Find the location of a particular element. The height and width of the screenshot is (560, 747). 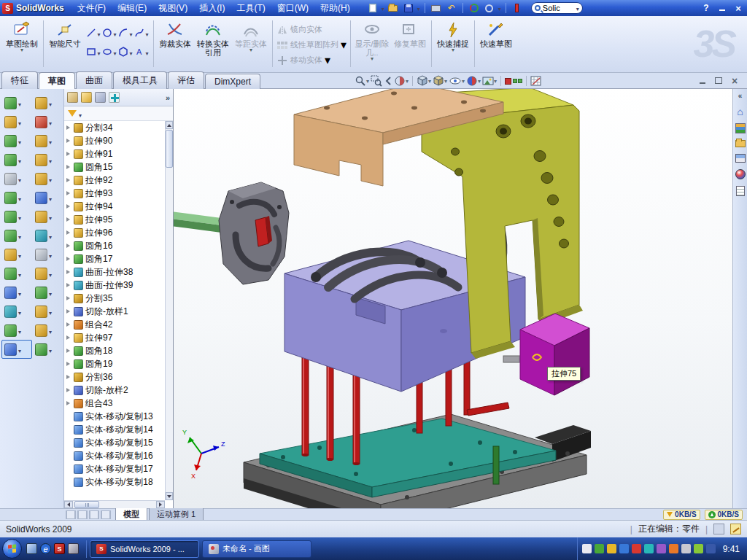

tree-item: 分割34 is located at coordinates (115, 128).